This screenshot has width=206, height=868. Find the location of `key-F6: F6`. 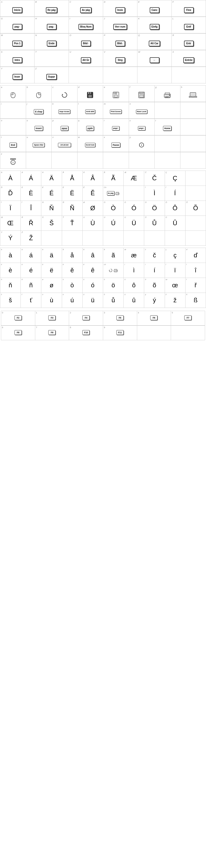

key-F6: F6 is located at coordinates (154, 318).